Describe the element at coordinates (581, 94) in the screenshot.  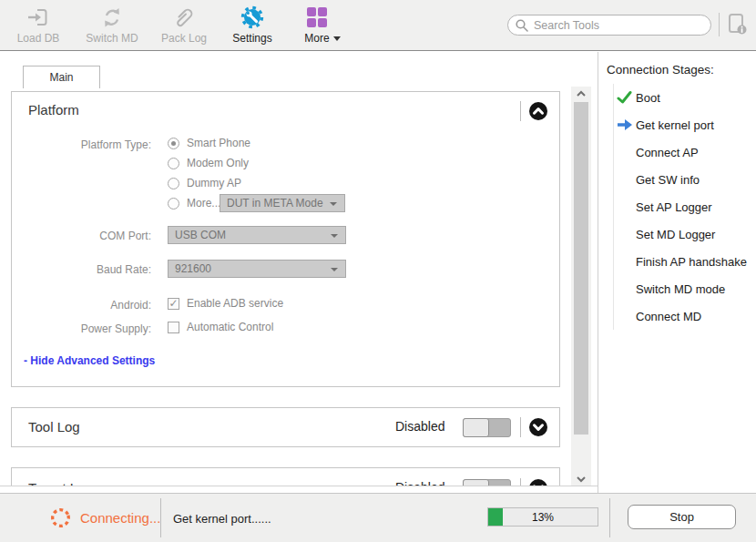
I see `scroll-up-icon` at that location.